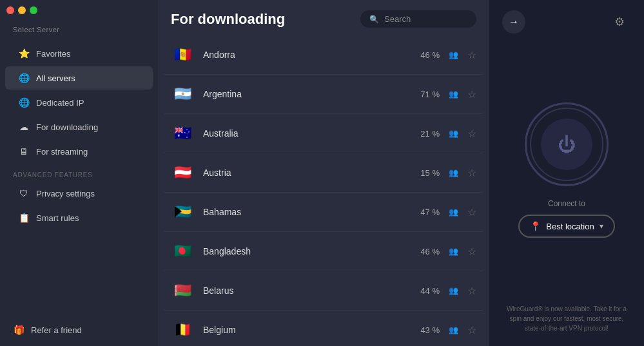 The width and height of the screenshot is (644, 346). Describe the element at coordinates (182, 291) in the screenshot. I see `country-flag: 🇧🇾` at that location.